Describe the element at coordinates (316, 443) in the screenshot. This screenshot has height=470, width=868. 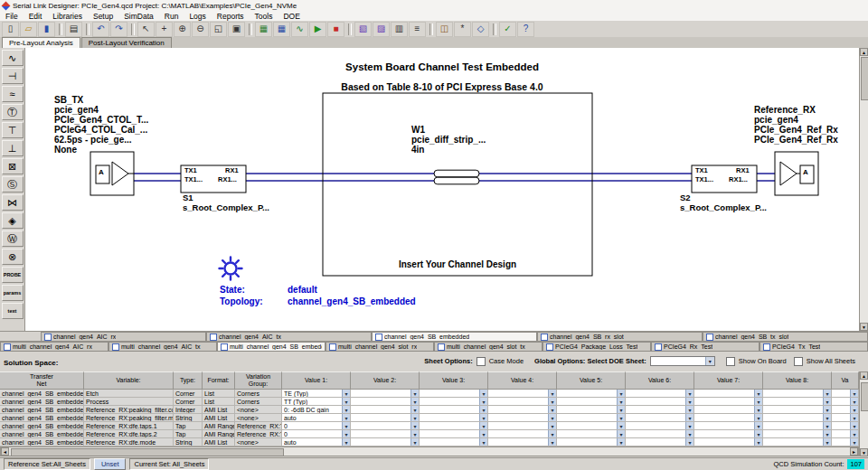
I see `value1-cell: auto▾` at that location.